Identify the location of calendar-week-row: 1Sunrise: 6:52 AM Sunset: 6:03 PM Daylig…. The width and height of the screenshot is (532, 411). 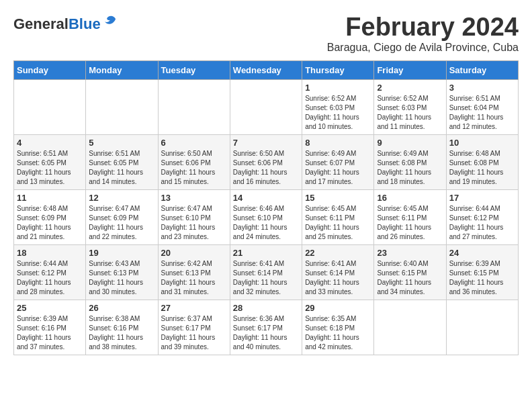
(266, 107).